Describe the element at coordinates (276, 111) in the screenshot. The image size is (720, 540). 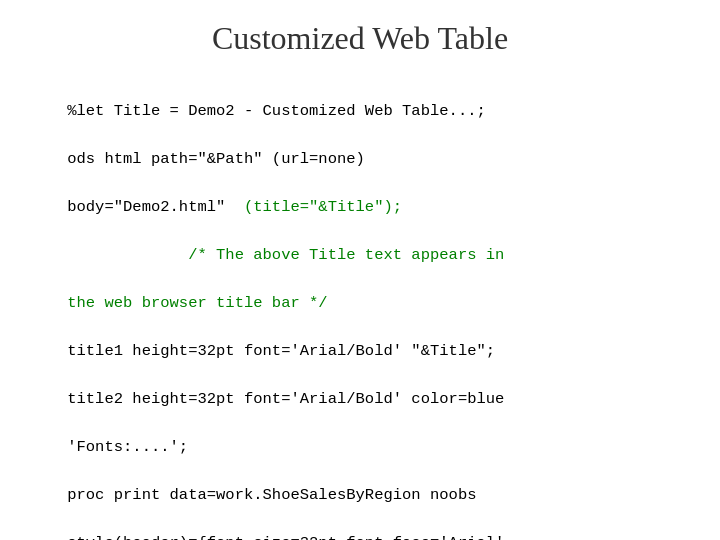
I see `code-line-1: %let Title = Demo2 - Customized Web Tabl…` at that location.